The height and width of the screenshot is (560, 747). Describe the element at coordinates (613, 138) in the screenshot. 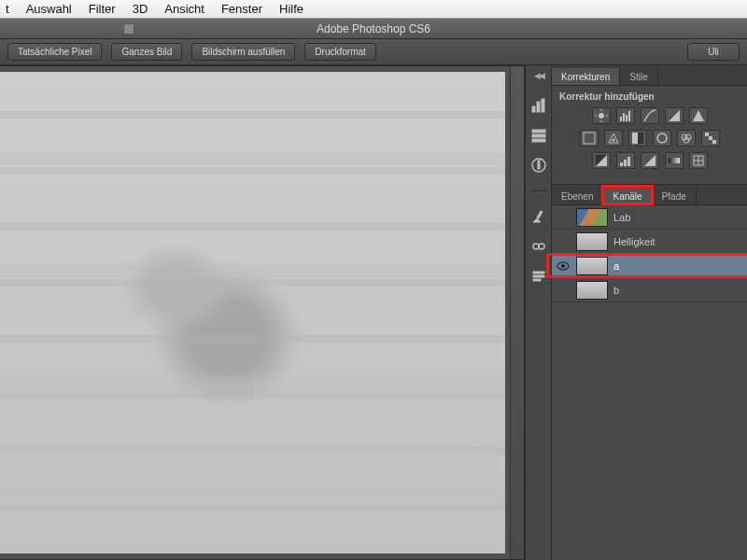

I see `color-balance-icon` at that location.